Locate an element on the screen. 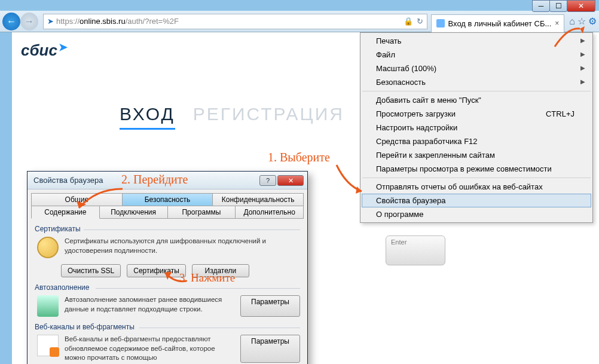  menu-safety: Безопасность▶ is located at coordinates (476, 82).